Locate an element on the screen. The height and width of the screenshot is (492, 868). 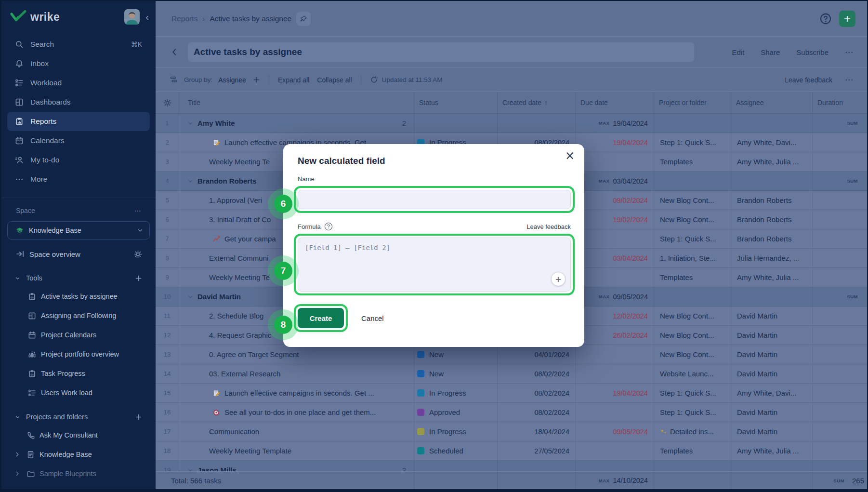
column-header-duration: Duration is located at coordinates (840, 103).